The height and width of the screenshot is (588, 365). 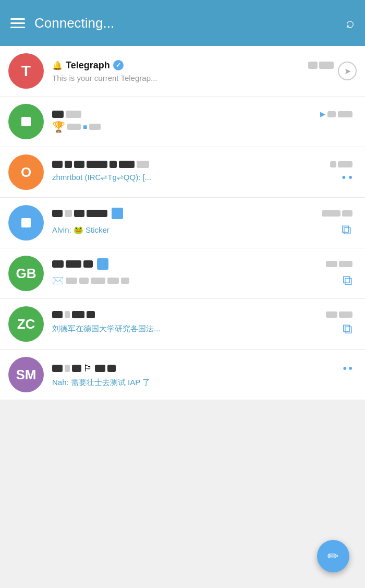 What do you see at coordinates (204, 223) in the screenshot?
I see `chat-content-4: Alvin: 🐸 Sticker ⧉` at bounding box center [204, 223].